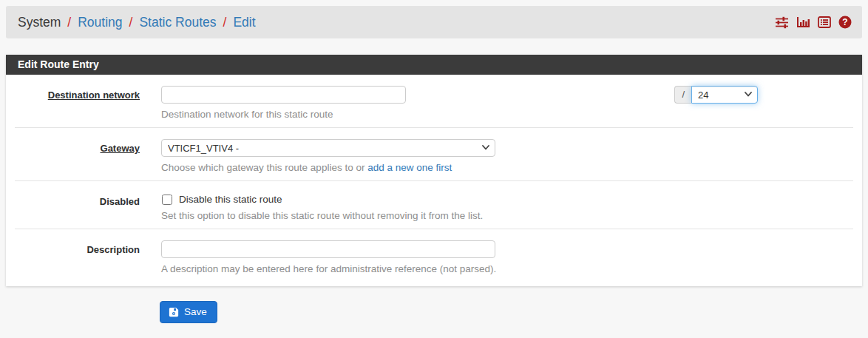  I want to click on breadcrumb-link-routing: Routing, so click(100, 22).